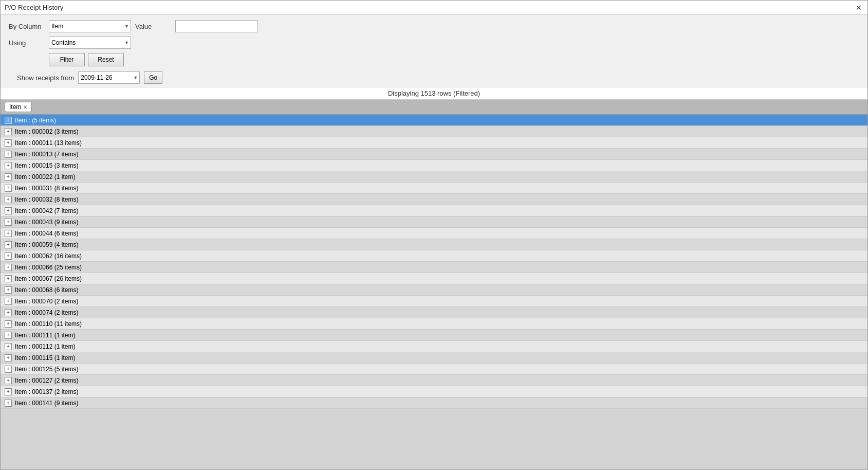  What do you see at coordinates (434, 188) in the screenshot?
I see `table-row: +Item : 000031 (8 items)` at bounding box center [434, 188].